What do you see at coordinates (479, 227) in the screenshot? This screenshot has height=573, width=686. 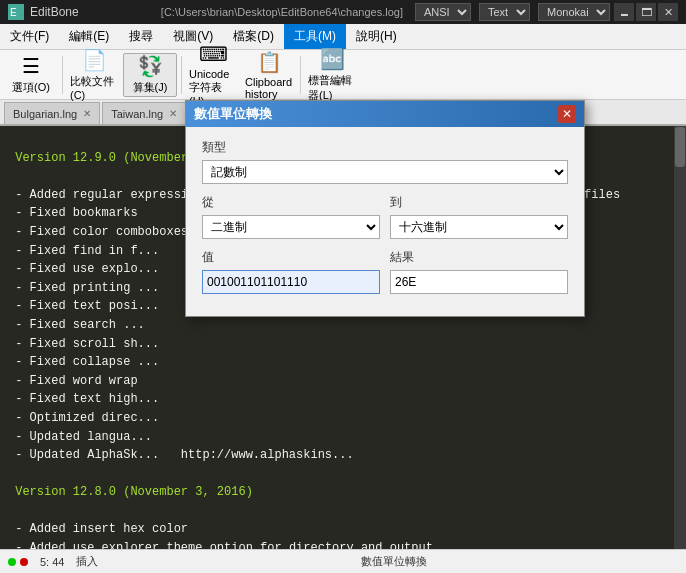 I see `to-select: 十六進制` at bounding box center [479, 227].